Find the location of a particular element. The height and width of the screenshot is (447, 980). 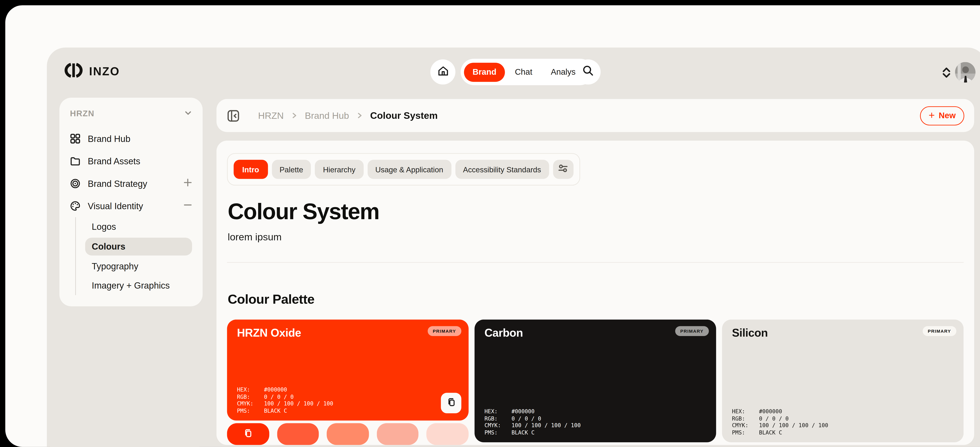

primary-nav: Brand Chat Analysis is located at coordinates (527, 72).